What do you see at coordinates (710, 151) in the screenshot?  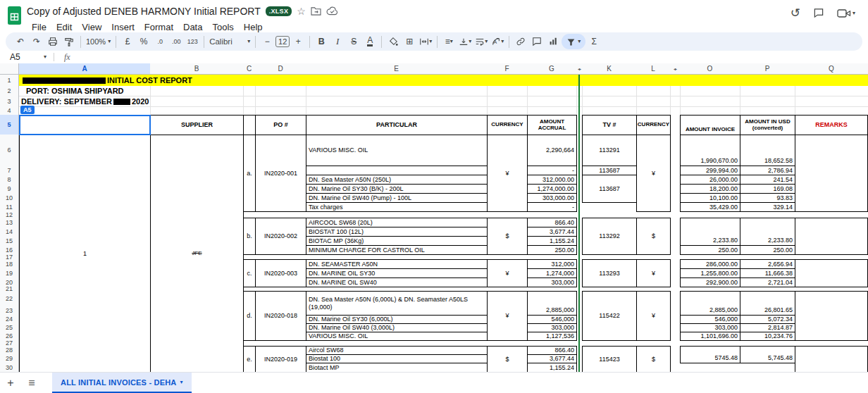 I see `cell-O6: 1,990,670.00` at bounding box center [710, 151].